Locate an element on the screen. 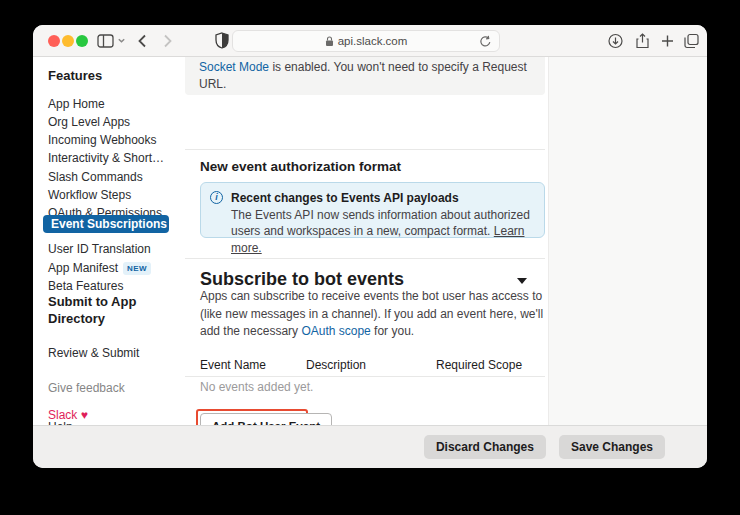 Image resolution: width=740 pixels, height=515 pixels. info-banner: i Recent changes to Events API payloads … is located at coordinates (372, 210).